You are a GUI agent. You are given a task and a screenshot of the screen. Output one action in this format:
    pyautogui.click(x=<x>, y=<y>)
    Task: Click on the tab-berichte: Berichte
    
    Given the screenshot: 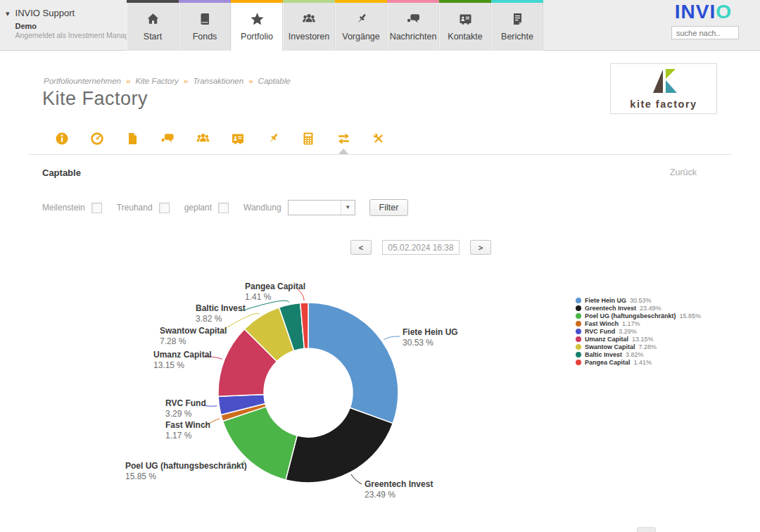 What is the action you would take?
    pyautogui.click(x=517, y=25)
    